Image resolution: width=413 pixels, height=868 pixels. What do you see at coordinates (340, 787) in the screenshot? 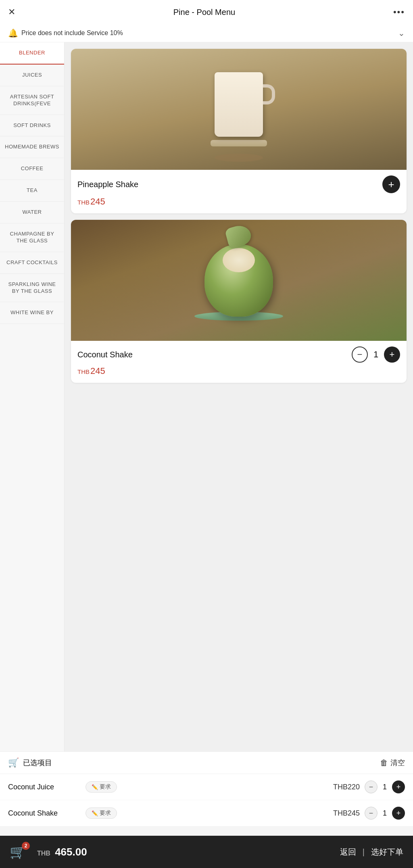
I see `order-item-price: THB220` at bounding box center [340, 787].